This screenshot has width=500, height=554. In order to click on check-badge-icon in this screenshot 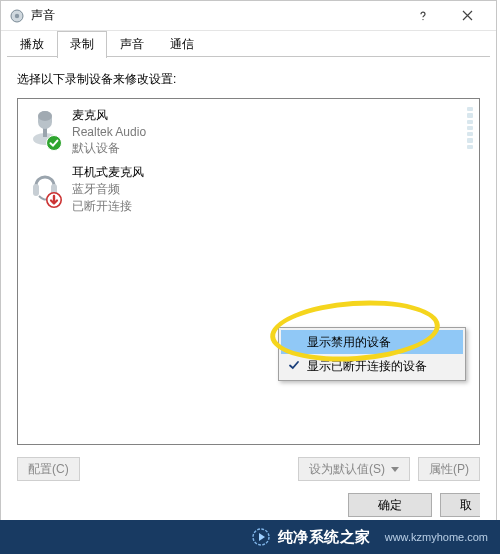, I will do `click(54, 143)`.